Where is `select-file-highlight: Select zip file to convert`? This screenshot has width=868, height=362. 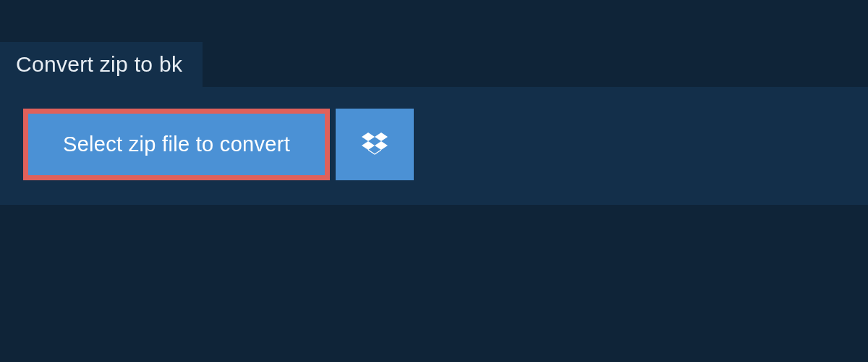
select-file-highlight: Select zip file to convert is located at coordinates (176, 145).